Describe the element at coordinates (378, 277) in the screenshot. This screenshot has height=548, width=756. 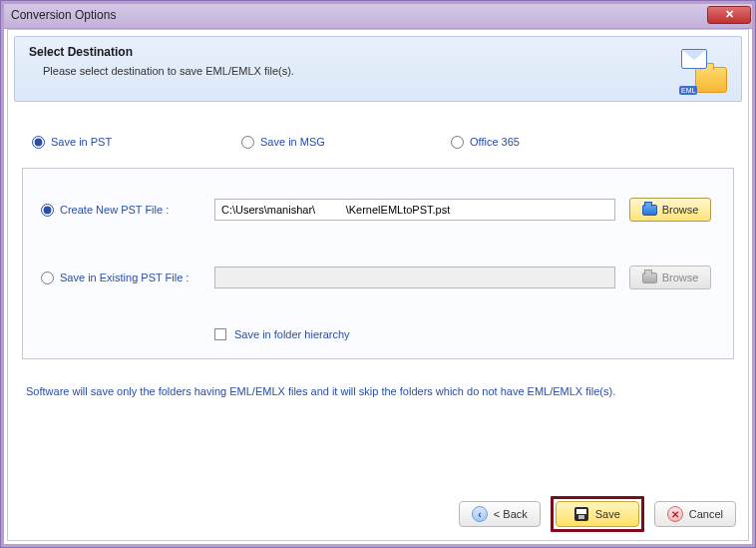
I see `existing-pst-row: Save in Existing PST File : Browse` at that location.